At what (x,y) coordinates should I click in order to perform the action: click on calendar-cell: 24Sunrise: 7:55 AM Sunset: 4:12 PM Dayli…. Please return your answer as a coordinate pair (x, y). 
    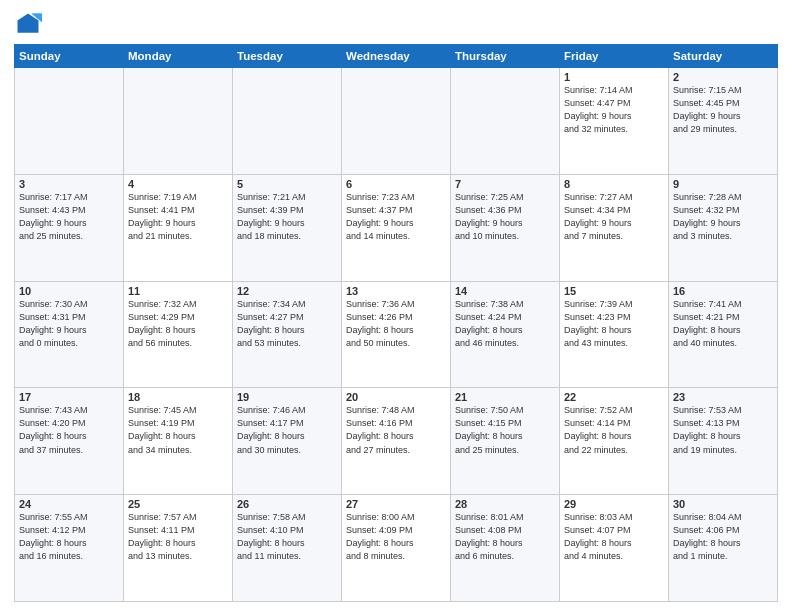
    Looking at the image, I should click on (70, 548).